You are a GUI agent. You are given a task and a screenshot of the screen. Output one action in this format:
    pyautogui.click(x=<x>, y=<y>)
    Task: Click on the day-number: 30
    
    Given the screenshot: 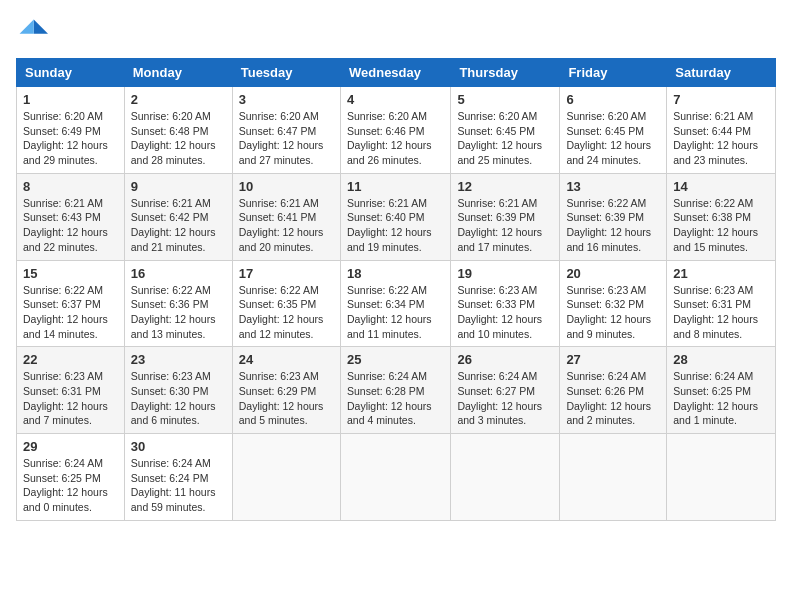 What is the action you would take?
    pyautogui.click(x=178, y=446)
    